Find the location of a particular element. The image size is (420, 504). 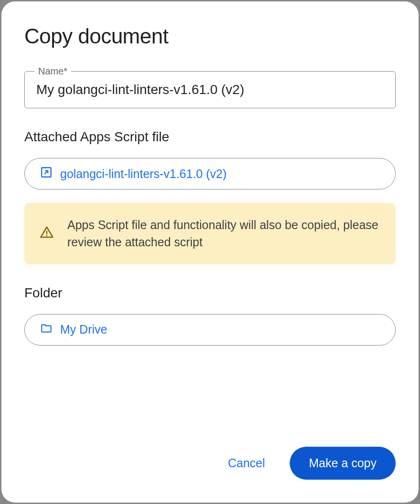

attached-script-heading: Attached Apps Script file is located at coordinates (210, 137).